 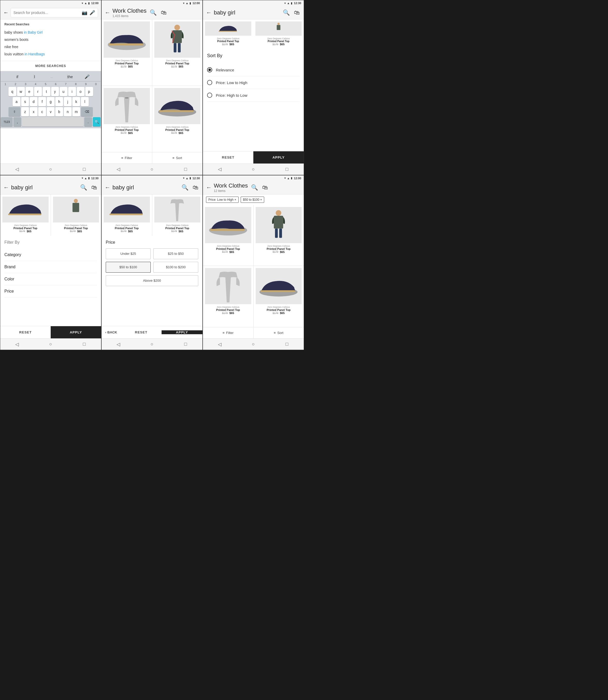 What do you see at coordinates (51, 39) in the screenshot?
I see `search-item-womens-boots: women's boots` at bounding box center [51, 39].